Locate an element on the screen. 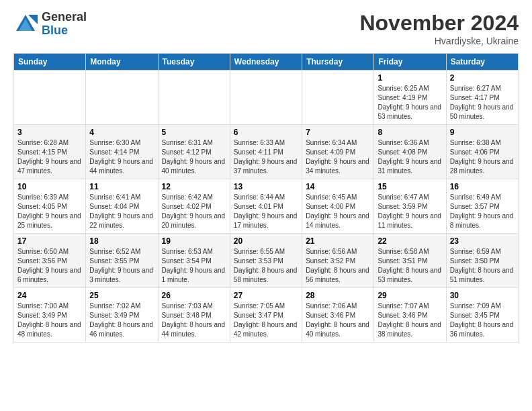 Image resolution: width=532 pixels, height=411 pixels. day-number: 28 is located at coordinates (338, 295).